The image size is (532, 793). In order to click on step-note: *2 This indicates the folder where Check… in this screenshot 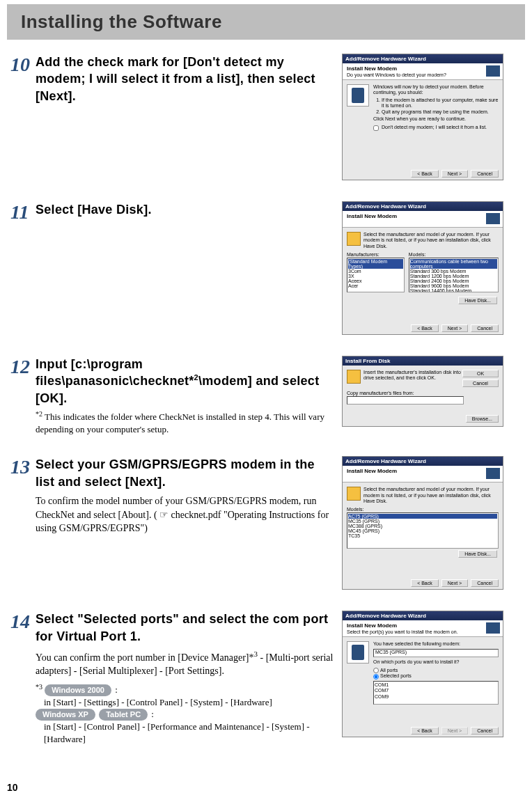, I will do `click(185, 422)`.